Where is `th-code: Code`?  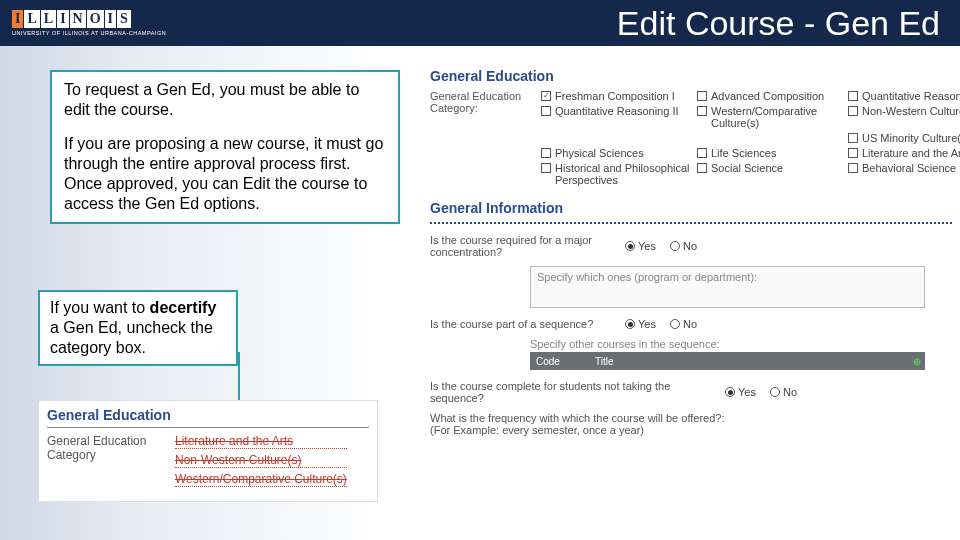 th-code: Code is located at coordinates (562, 362).